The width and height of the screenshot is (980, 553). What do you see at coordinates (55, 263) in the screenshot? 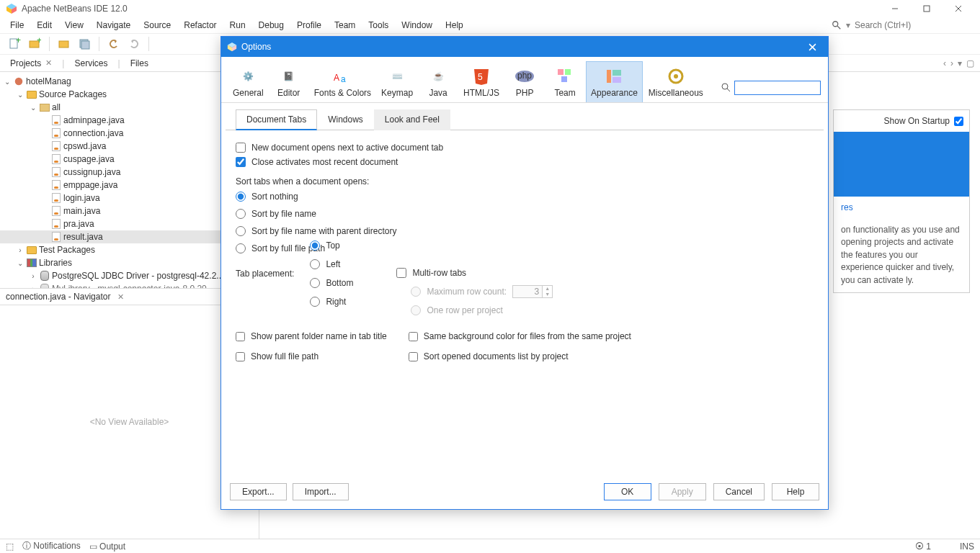
I see `tree-libraries: Libraries` at bounding box center [55, 263].